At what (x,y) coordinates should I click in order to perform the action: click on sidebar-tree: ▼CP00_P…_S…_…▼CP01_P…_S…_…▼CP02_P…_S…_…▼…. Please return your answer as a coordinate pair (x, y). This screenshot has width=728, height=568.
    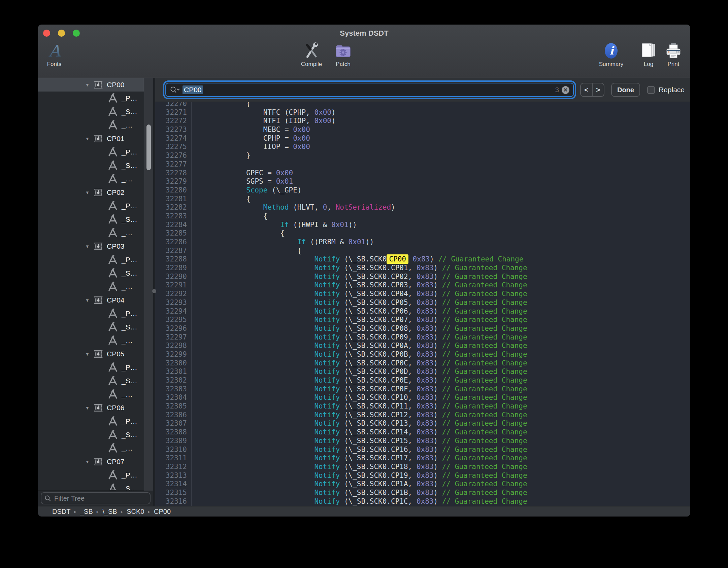
    Looking at the image, I should click on (96, 284).